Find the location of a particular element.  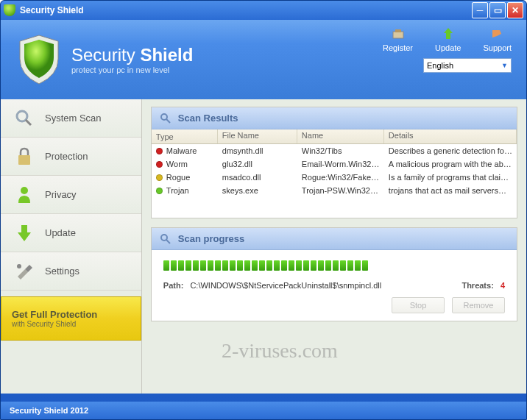

update-button: Update is located at coordinates (448, 40).